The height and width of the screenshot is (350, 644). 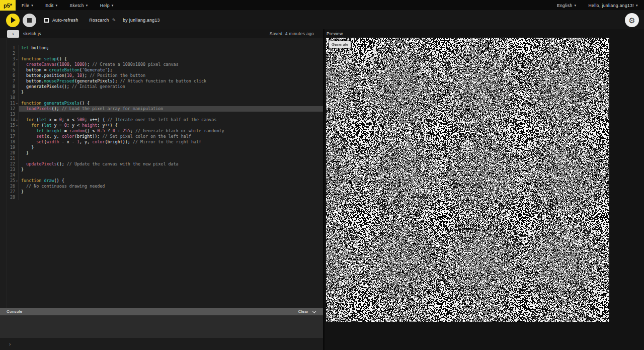 I want to click on line-number: 21, so click(x=8, y=159).